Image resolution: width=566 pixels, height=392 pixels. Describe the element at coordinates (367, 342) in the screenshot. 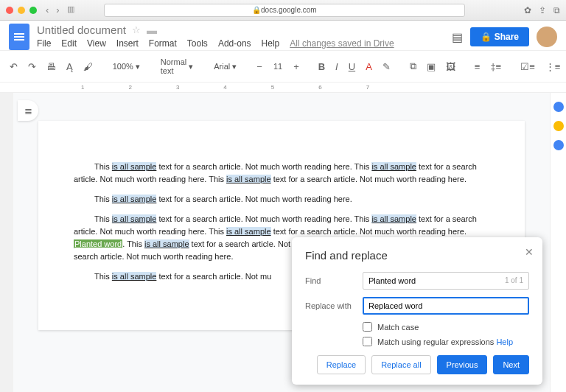

I see `match-regex-checkbox` at that location.